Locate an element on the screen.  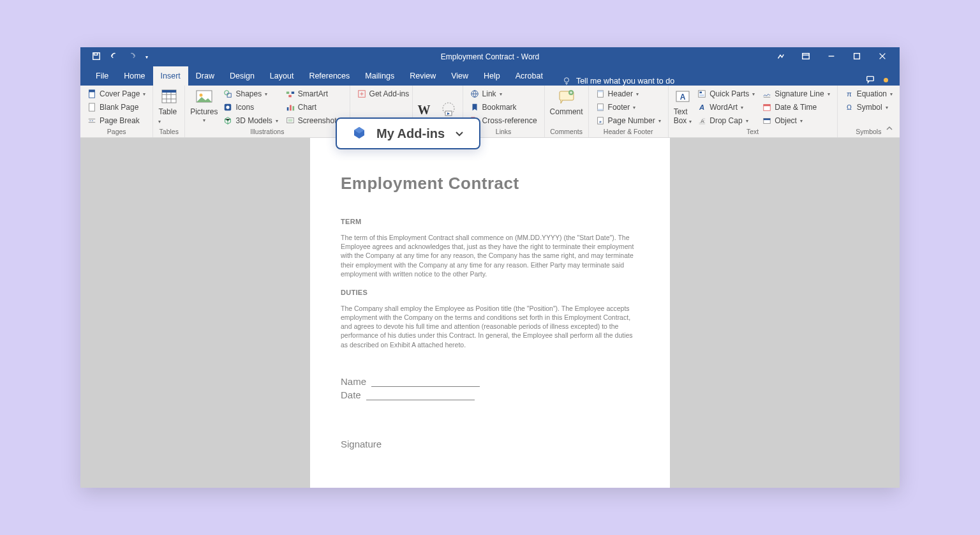
text-box-button: A Text Box ▾ is located at coordinates (683, 107).